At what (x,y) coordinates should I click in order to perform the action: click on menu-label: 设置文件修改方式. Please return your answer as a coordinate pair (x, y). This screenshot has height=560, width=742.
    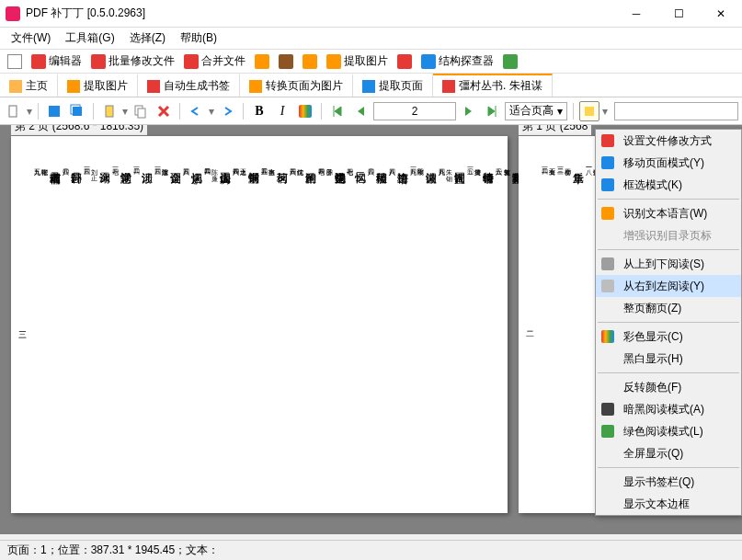
    Looking at the image, I should click on (668, 142).